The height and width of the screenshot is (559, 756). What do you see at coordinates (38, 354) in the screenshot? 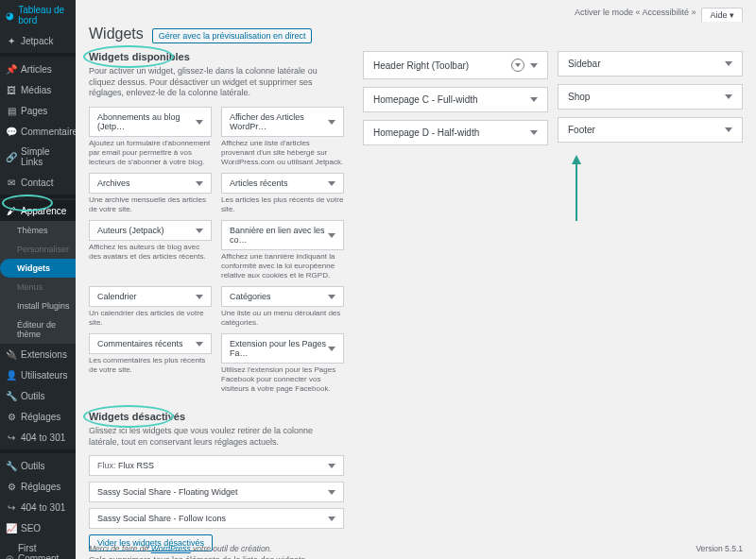
I see `menu-extensions: 🔌Extensions` at bounding box center [38, 354].